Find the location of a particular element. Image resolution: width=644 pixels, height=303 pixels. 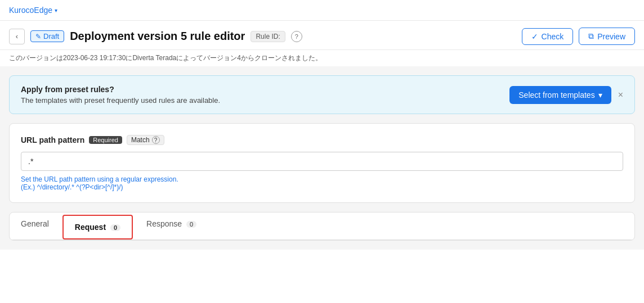

preview-label: Preview is located at coordinates (611, 37).